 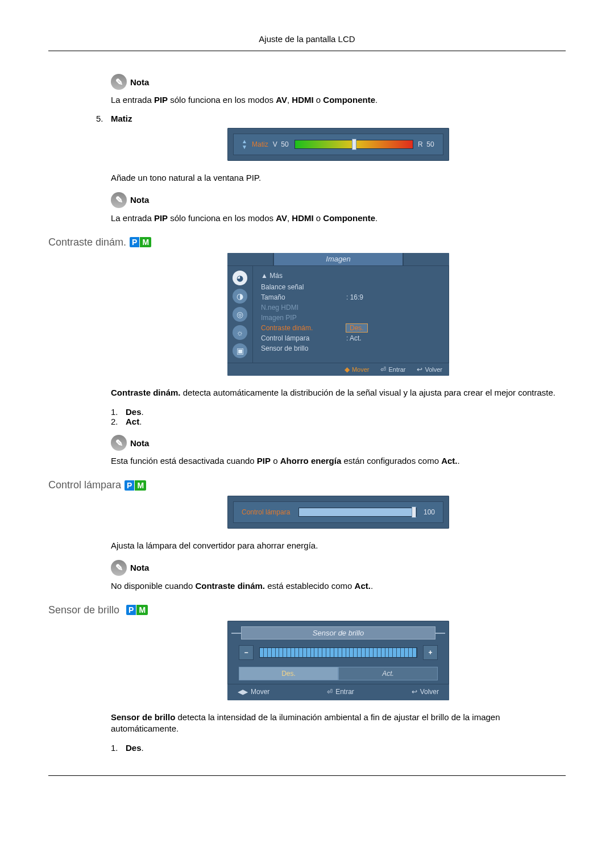 What do you see at coordinates (260, 144) in the screenshot?
I see `matiz-label: Matiz` at bounding box center [260, 144].